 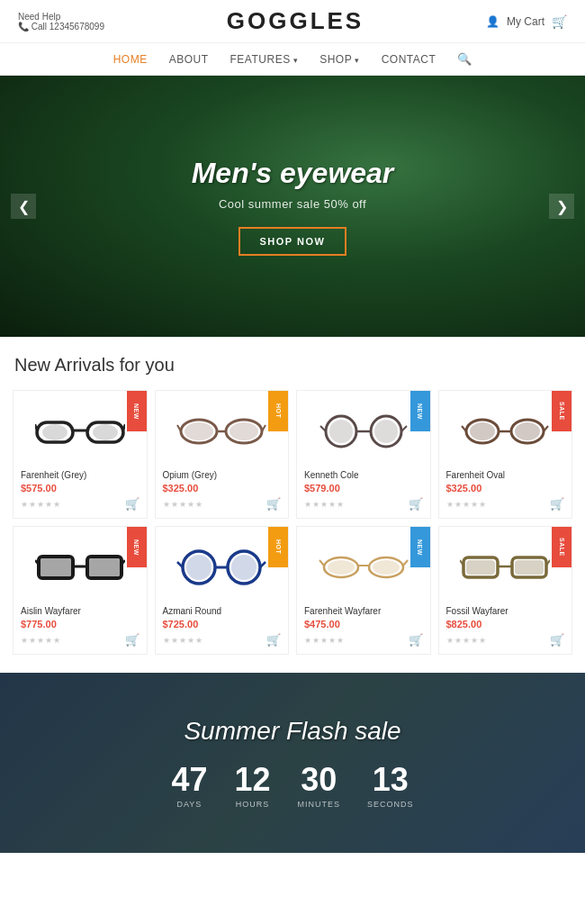 I want to click on product-price: $575.00, so click(x=80, y=488).